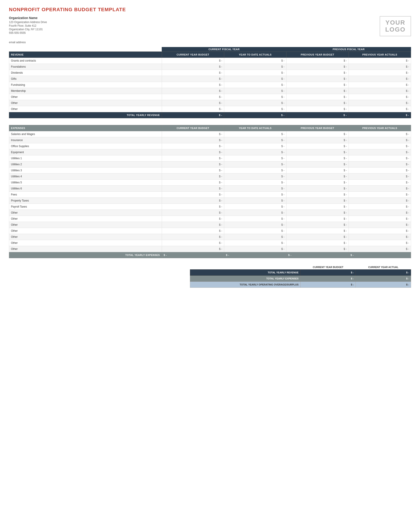 The image size is (420, 517). I want to click on summary-row-label: TOTAL YEARLY EXPENSES, so click(245, 279).